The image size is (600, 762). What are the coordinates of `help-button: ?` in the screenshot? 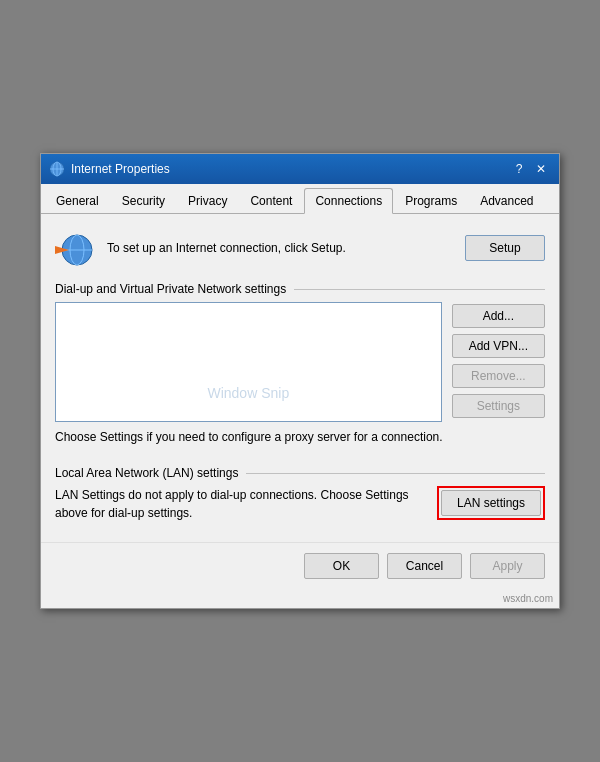 It's located at (519, 169).